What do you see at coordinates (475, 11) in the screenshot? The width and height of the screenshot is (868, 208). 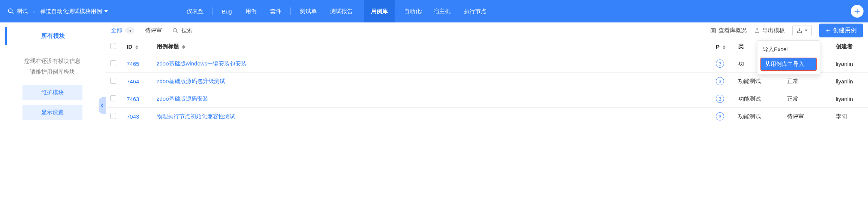 I see `nav-execnode: 执行节点` at bounding box center [475, 11].